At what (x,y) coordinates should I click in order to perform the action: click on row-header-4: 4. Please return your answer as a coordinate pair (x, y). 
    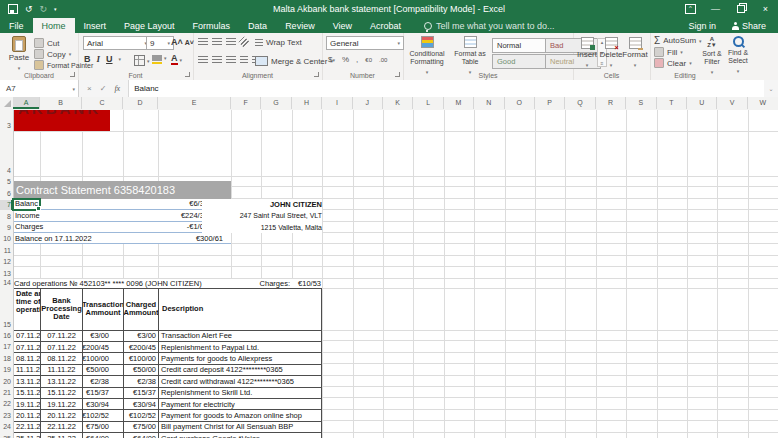
    Looking at the image, I should click on (6, 171).